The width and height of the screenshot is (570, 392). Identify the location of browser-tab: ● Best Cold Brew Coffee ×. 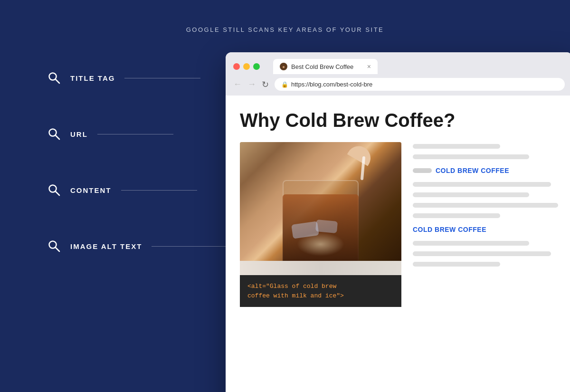
(325, 67).